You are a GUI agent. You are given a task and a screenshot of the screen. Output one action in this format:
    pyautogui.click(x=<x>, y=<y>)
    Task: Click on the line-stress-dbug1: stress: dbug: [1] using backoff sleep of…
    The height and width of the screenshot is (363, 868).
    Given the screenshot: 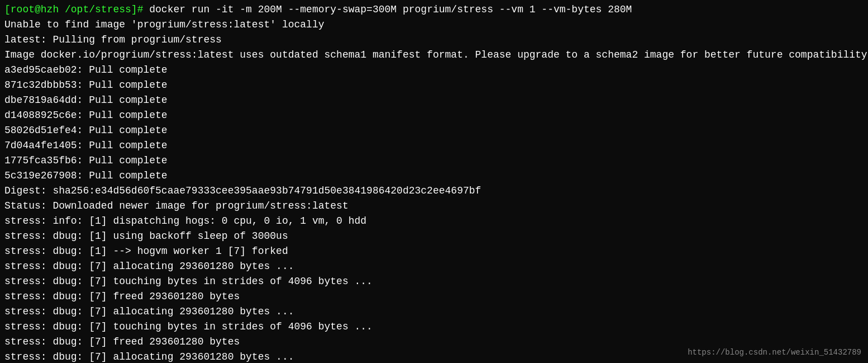 What is the action you would take?
    pyautogui.click(x=434, y=236)
    